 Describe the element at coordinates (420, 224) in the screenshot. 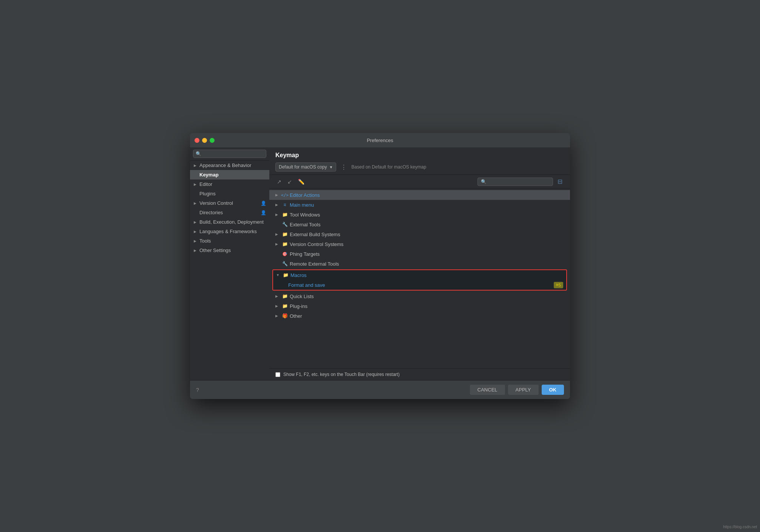

I see `tree-item-external-tools: 🔧 External Tools` at that location.